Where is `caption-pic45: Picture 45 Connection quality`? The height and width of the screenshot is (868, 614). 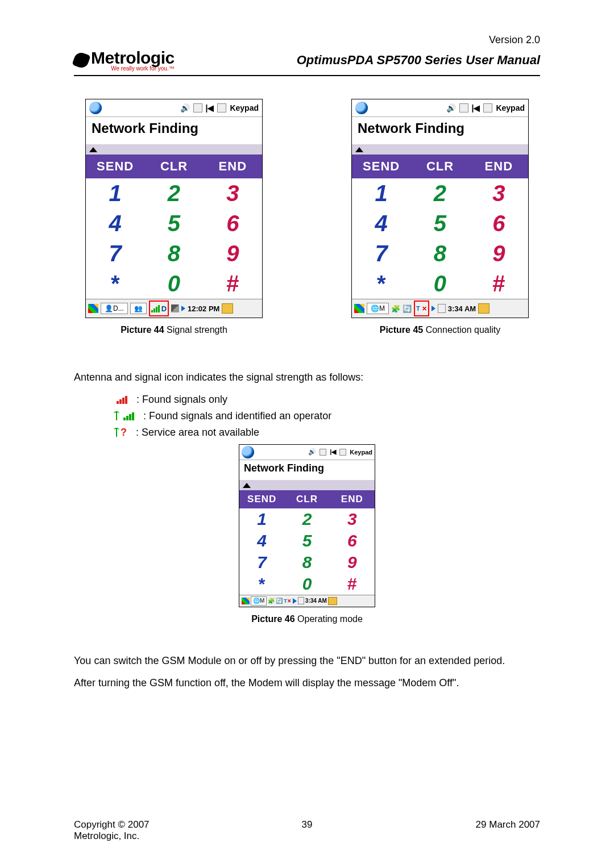
caption-pic45: Picture 45 Connection quality is located at coordinates (440, 330).